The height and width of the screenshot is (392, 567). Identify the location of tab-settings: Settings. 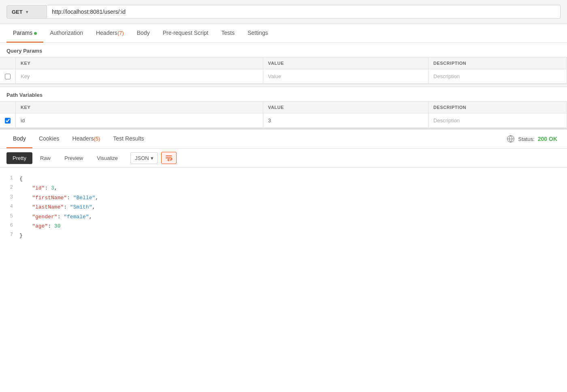
(258, 33).